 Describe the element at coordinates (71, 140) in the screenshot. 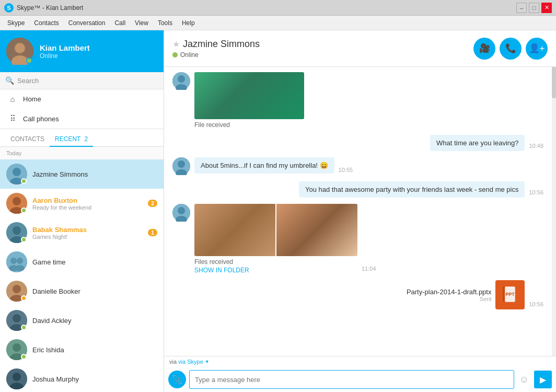

I see `tab-recent: RECENT 2` at that location.